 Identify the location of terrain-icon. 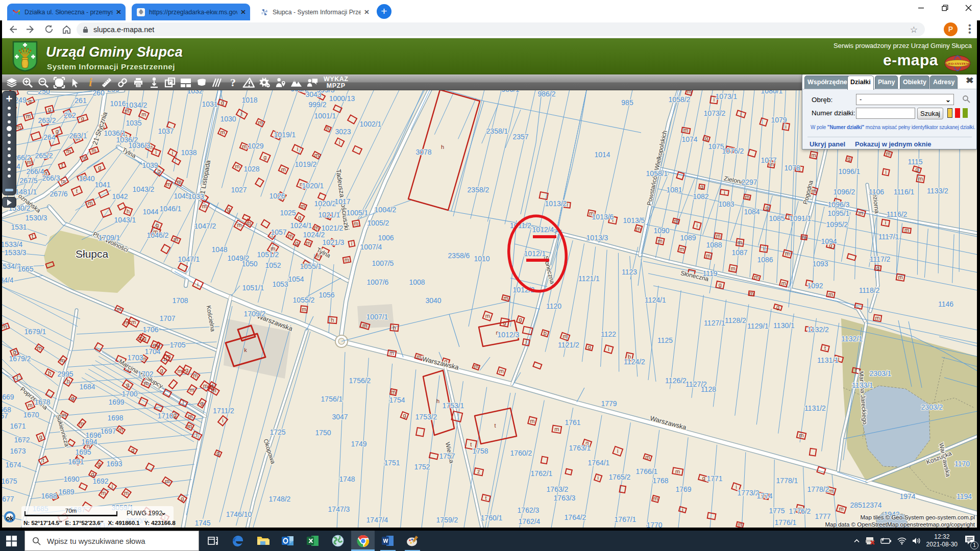
(296, 83).